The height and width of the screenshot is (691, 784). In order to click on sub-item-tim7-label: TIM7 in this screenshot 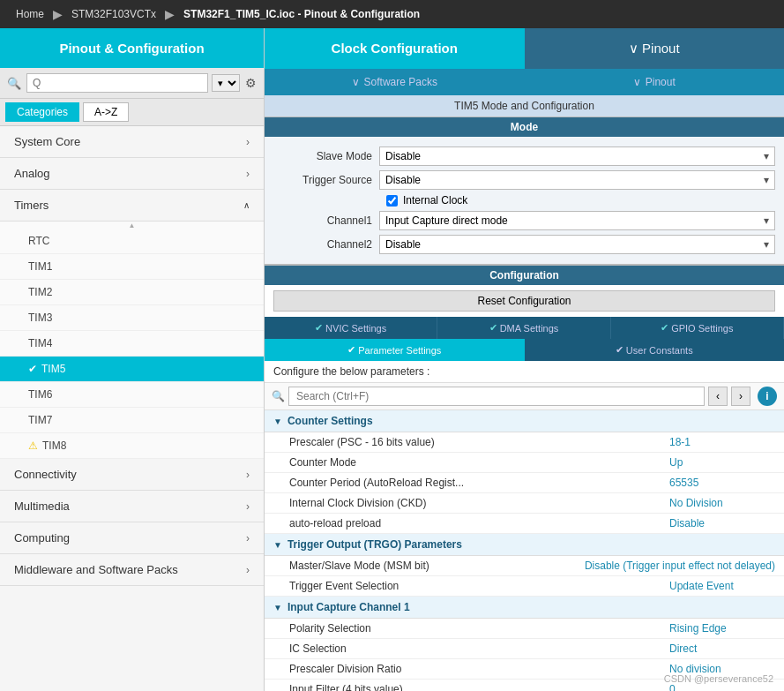, I will do `click(41, 420)`.